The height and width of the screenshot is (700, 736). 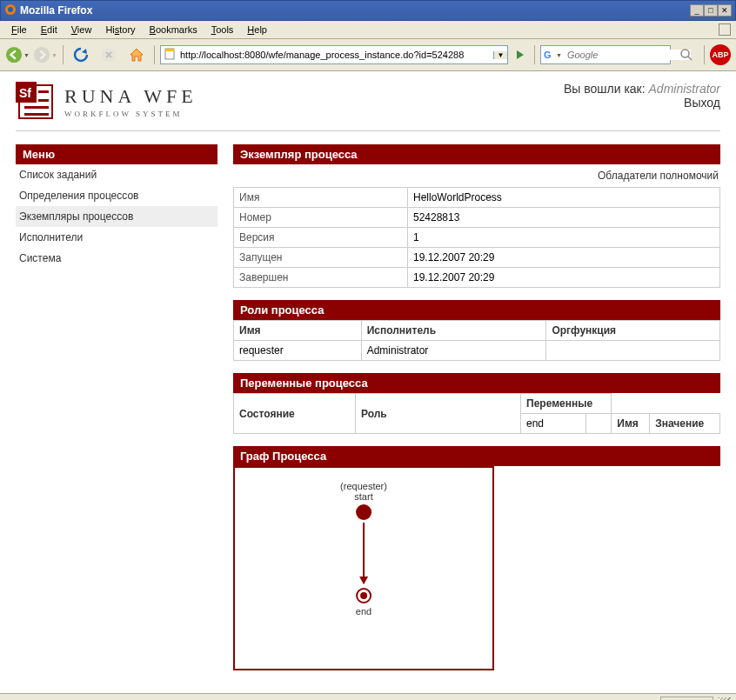 What do you see at coordinates (633, 330) in the screenshot?
I see `roles-header-orgfunc: Оргфункция` at bounding box center [633, 330].